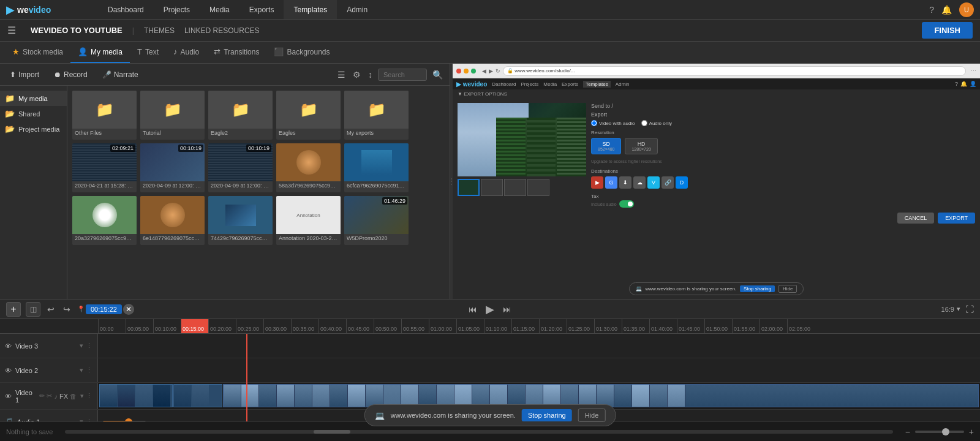  Describe the element at coordinates (9, 346) in the screenshot. I see `track-video3-visibility-icon: 👁` at that location.